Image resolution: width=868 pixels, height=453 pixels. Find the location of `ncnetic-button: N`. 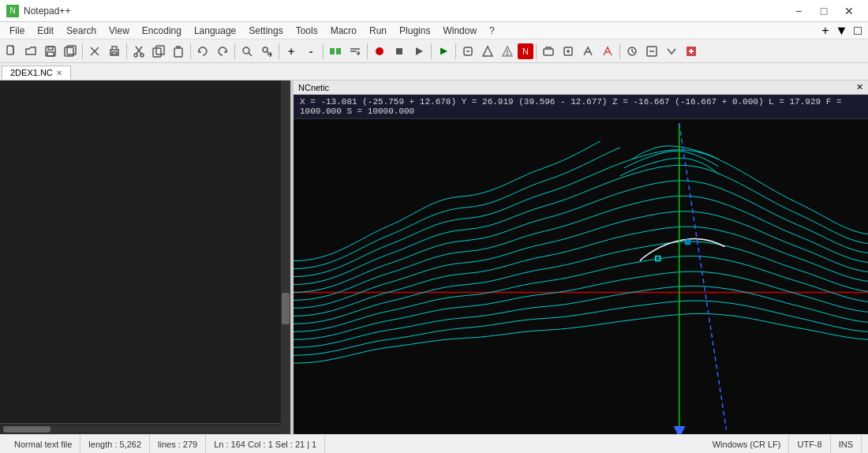

ncnetic-button: N is located at coordinates (526, 51).